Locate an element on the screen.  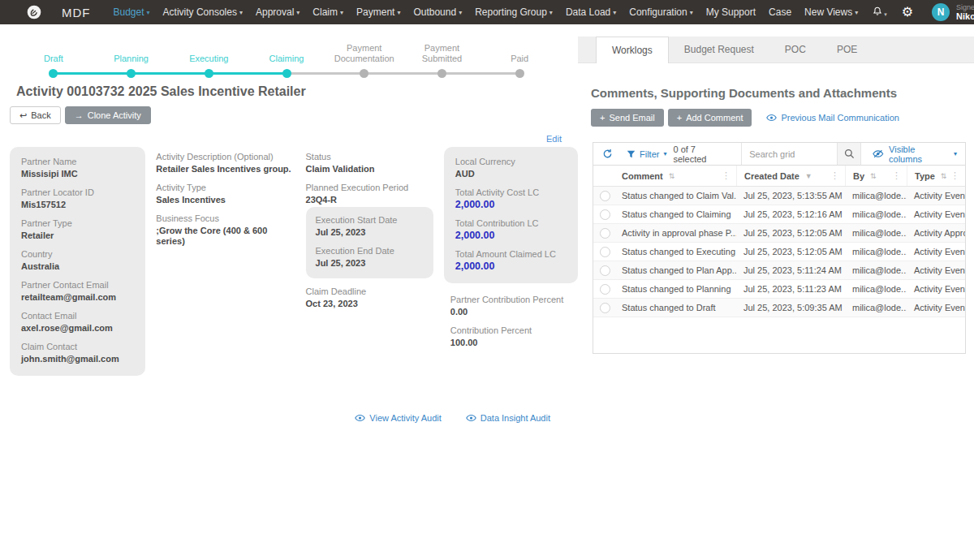
status-fields: StatusClaim ValidationPlanned Execution … is located at coordinates (370, 179).